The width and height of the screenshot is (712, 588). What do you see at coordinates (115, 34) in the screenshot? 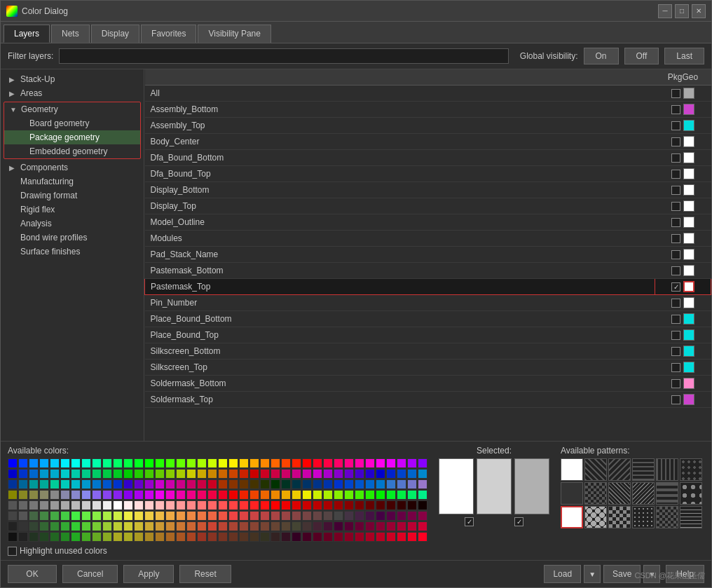
I see `tab-display: Display` at bounding box center [115, 34].